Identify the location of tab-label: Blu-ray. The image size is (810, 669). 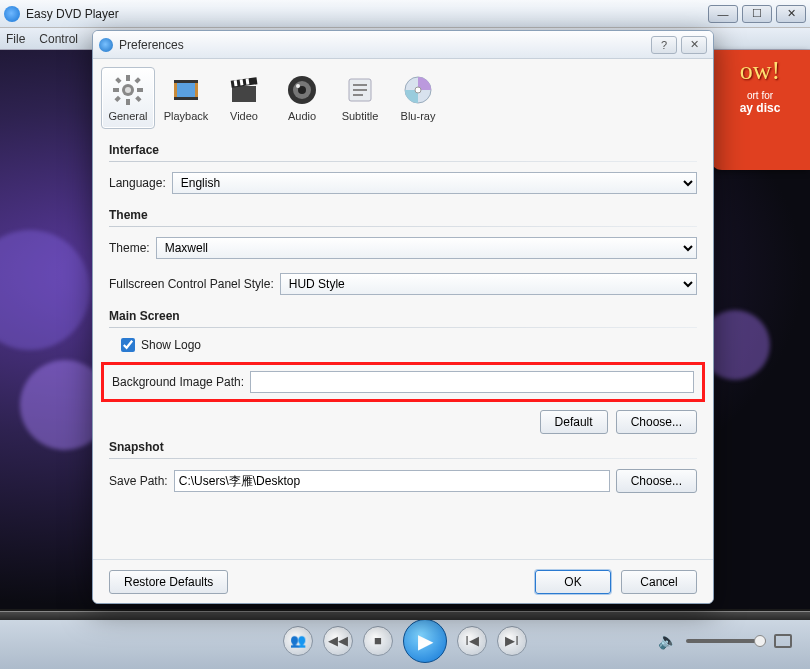
(418, 116).